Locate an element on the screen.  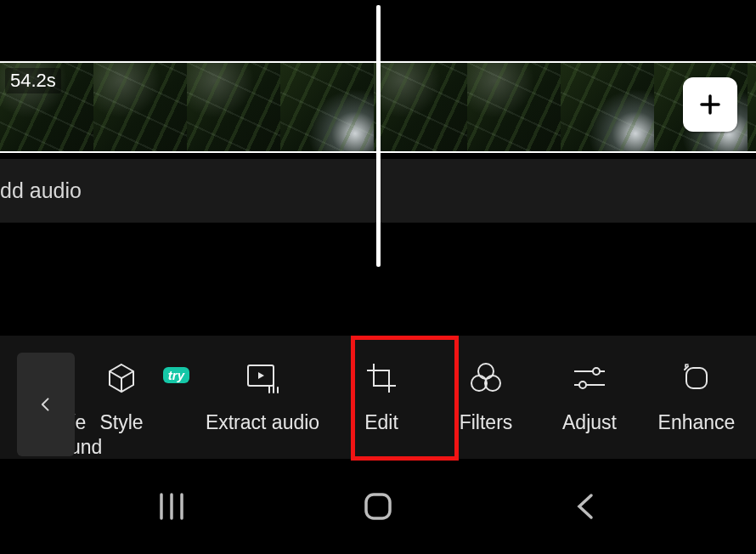
cube-icon is located at coordinates (121, 378).